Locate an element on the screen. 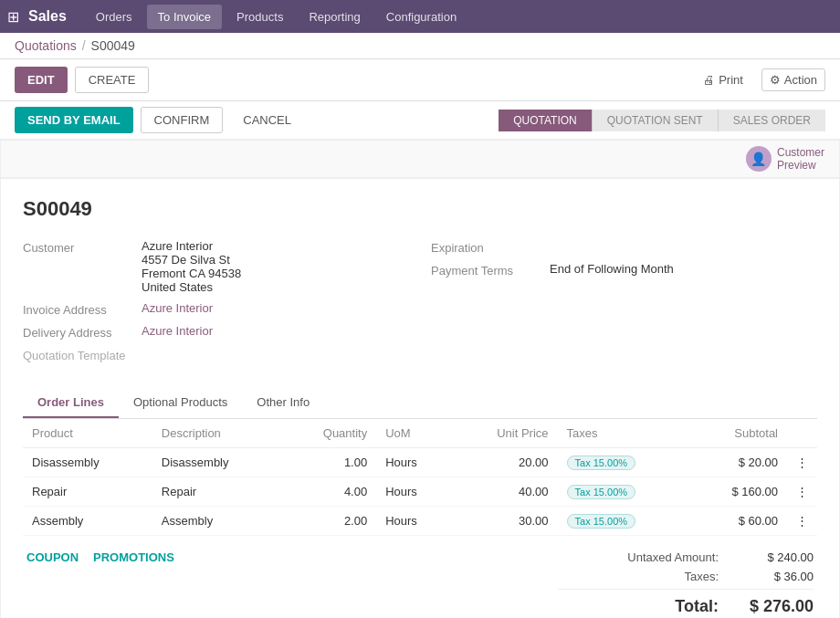 This screenshot has height=618, width=840. top-nav: ⊞ Sales Orders To Invoice Products Repor… is located at coordinates (420, 16).